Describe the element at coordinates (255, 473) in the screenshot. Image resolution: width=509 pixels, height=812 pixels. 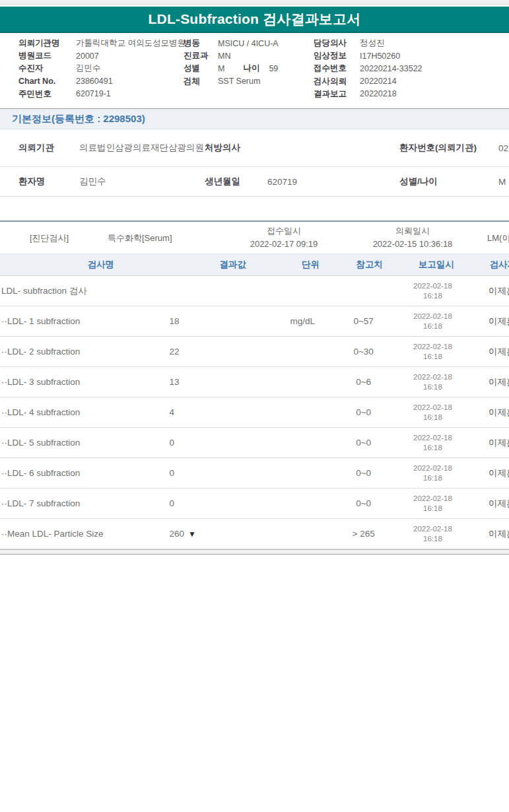
I see `result-row: ··LDL- 6 subfraction00~02022-02-1816:18이…` at that location.